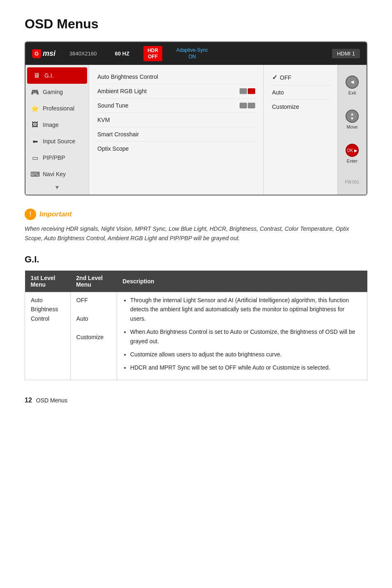 The width and height of the screenshot is (392, 588). Describe the element at coordinates (352, 154) in the screenshot. I see `enter-button: OK ▶ Enter` at that location.